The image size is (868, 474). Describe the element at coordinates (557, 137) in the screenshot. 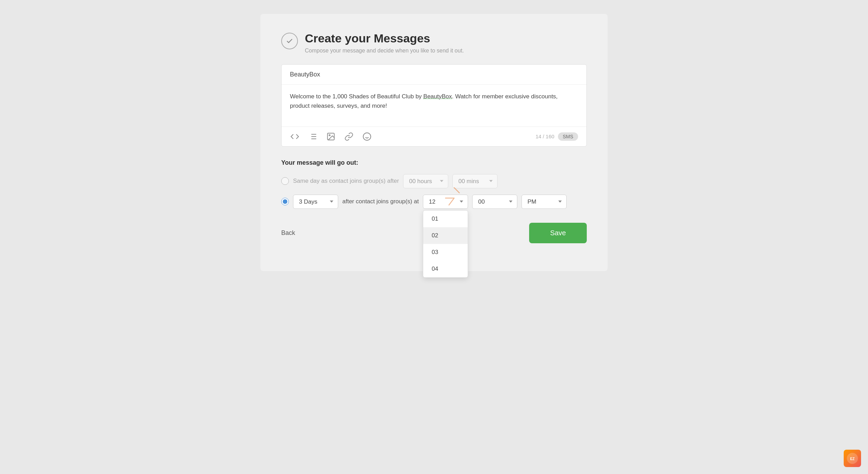

I see `char-count-area: 14 / 160 SMS` at that location.